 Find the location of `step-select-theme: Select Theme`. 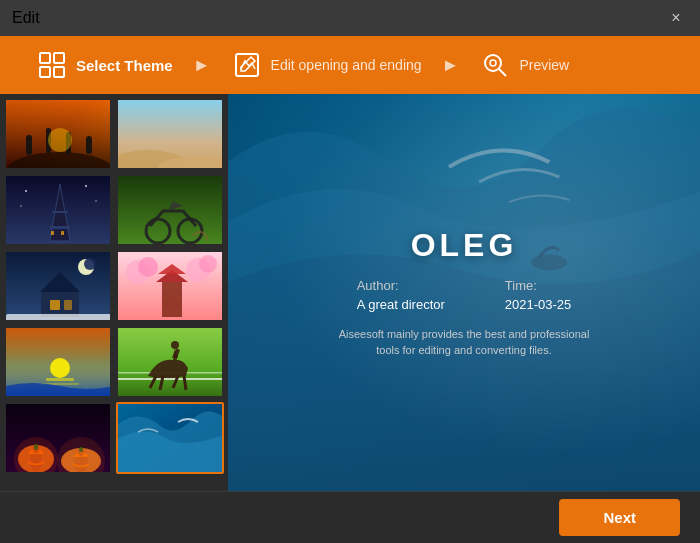

step-select-theme: Select Theme is located at coordinates (104, 65).